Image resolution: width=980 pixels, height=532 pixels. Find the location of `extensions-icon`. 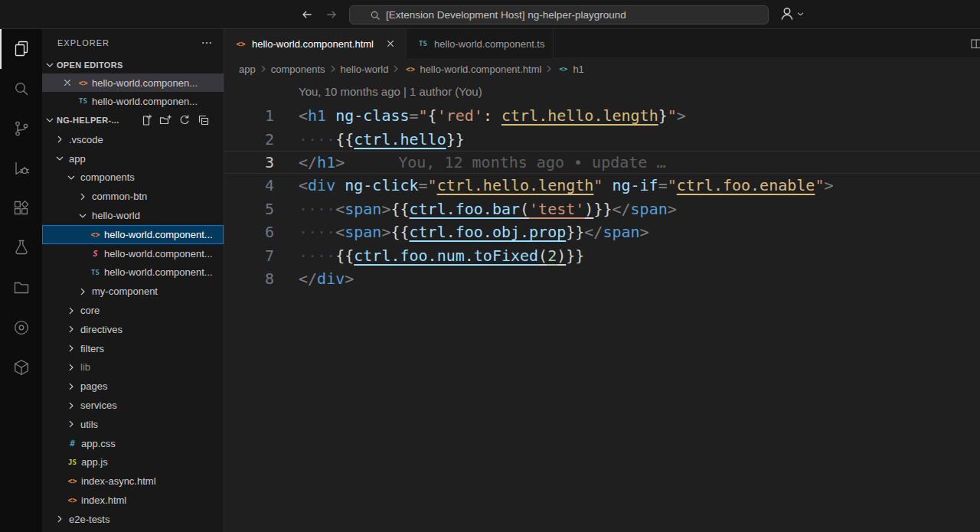

extensions-icon is located at coordinates (21, 208).